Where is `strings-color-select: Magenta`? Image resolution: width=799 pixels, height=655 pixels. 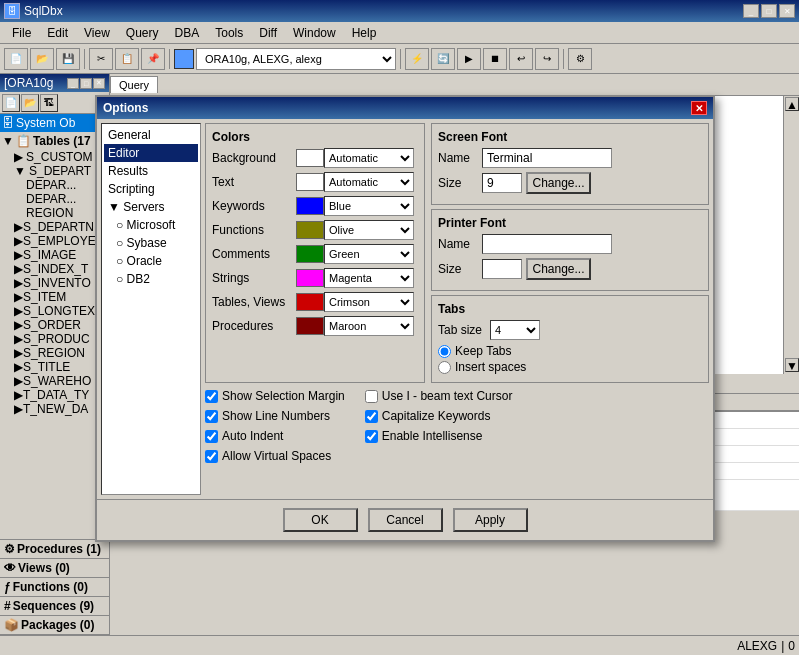
strings-color-select: Magenta is located at coordinates (369, 278).